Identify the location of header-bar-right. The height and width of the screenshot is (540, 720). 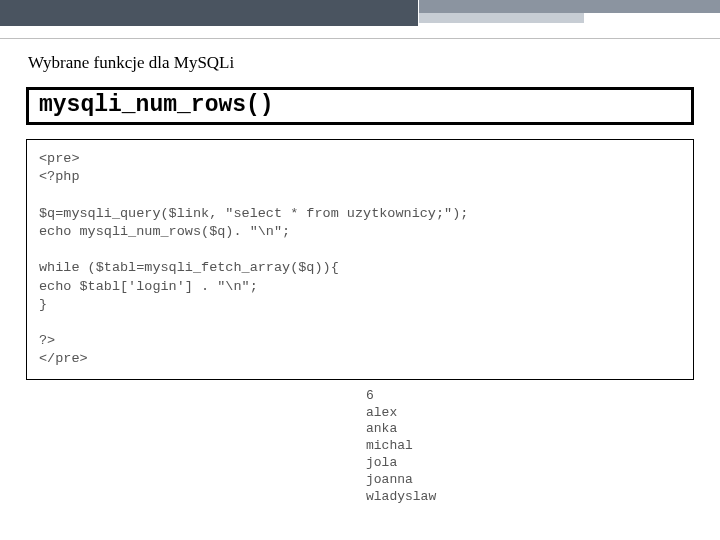
(570, 12).